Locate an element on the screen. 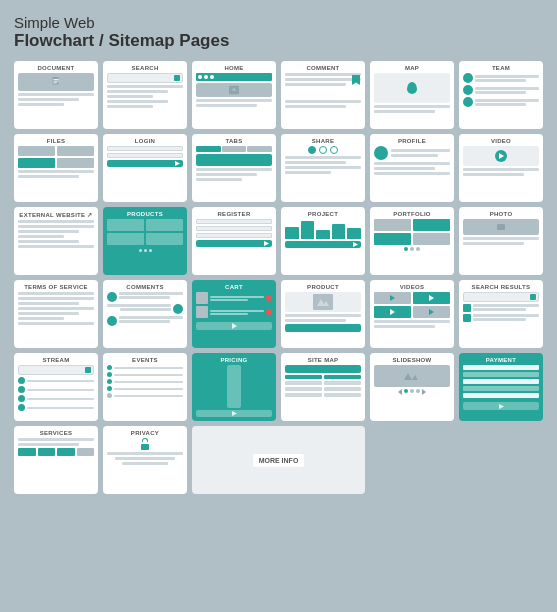  ev-line1 is located at coordinates (148, 368).